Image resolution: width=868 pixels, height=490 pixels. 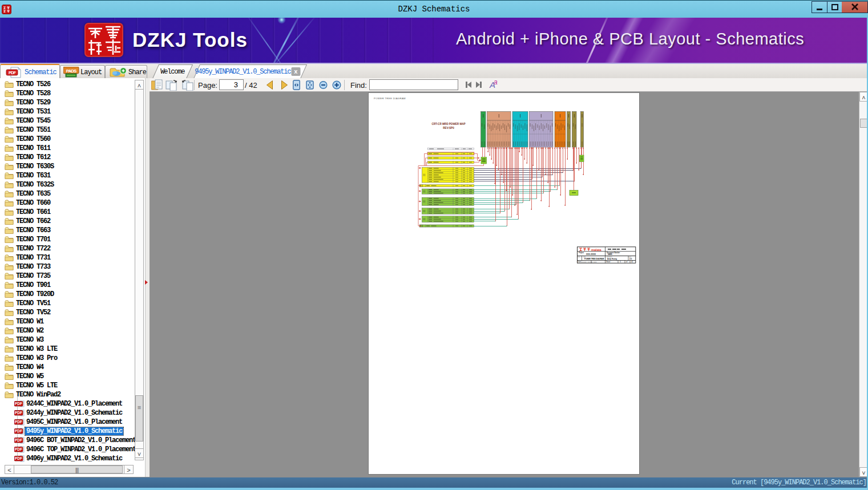 What do you see at coordinates (72, 71) in the screenshot?
I see `svg-text: PADS` at bounding box center [72, 71].